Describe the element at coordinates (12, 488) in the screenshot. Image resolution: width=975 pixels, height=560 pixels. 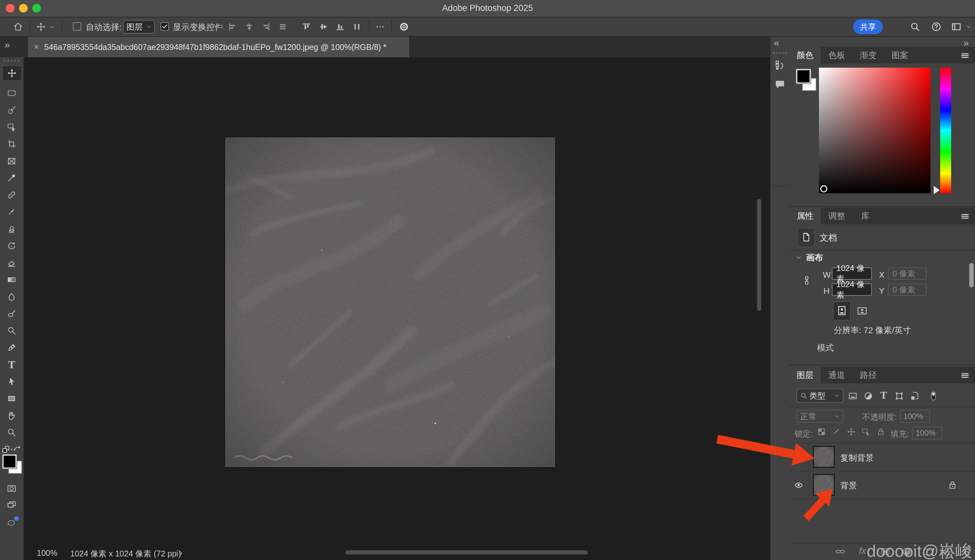
I see `quick-mask-icon` at that location.